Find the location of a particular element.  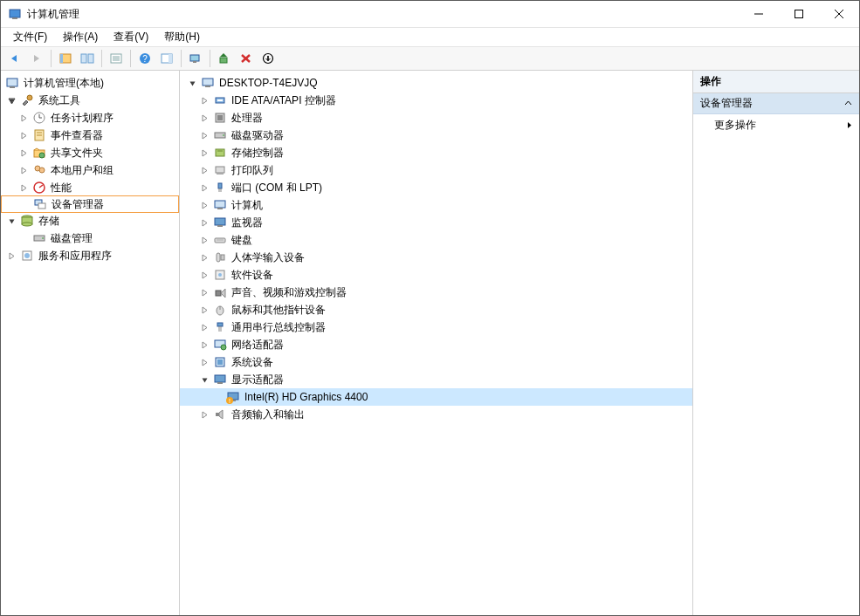

device-category: 计算机 is located at coordinates (437, 205).